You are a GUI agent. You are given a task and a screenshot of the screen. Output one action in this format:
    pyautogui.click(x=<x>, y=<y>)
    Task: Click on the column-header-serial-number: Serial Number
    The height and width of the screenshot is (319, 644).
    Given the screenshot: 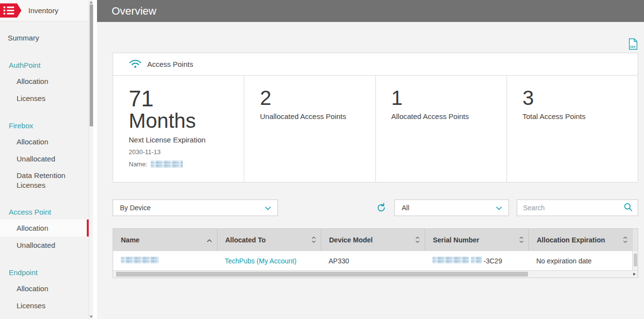 What is the action you would take?
    pyautogui.click(x=477, y=240)
    